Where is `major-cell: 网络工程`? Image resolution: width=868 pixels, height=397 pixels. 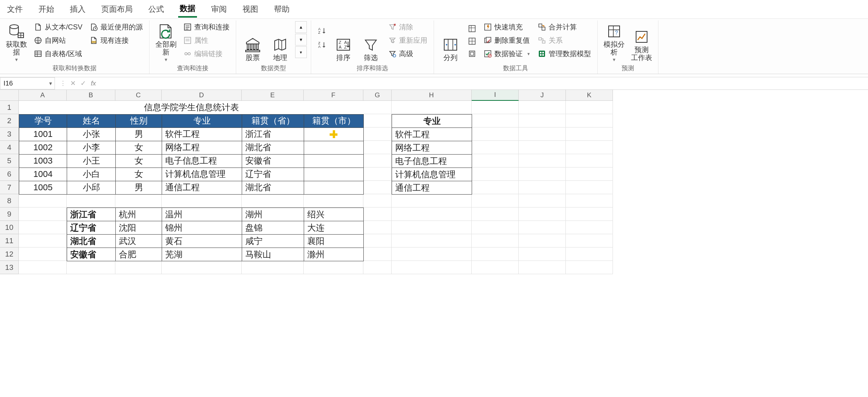
major-cell: 网络工程 is located at coordinates (432, 148).